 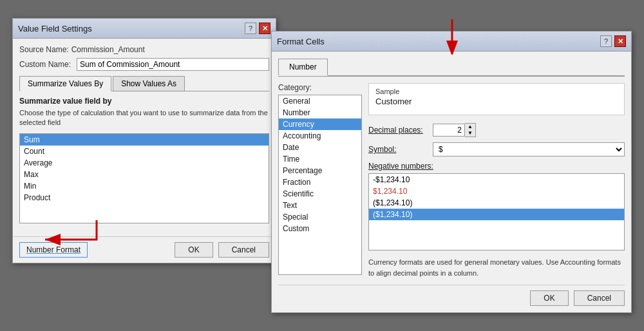 I want to click on neg-item-1: -$1,234.10, so click(x=497, y=180).